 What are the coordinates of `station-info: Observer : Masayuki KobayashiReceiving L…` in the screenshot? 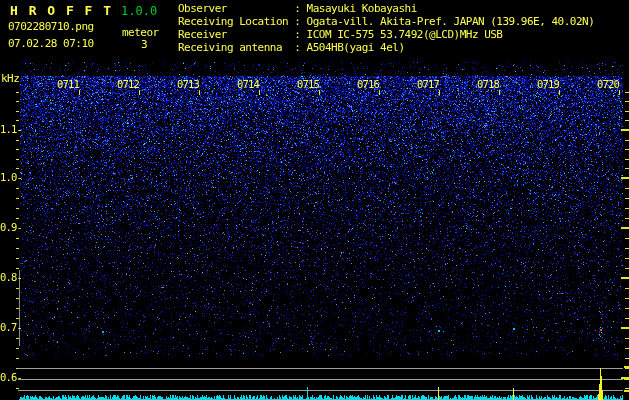 It's located at (386, 29).